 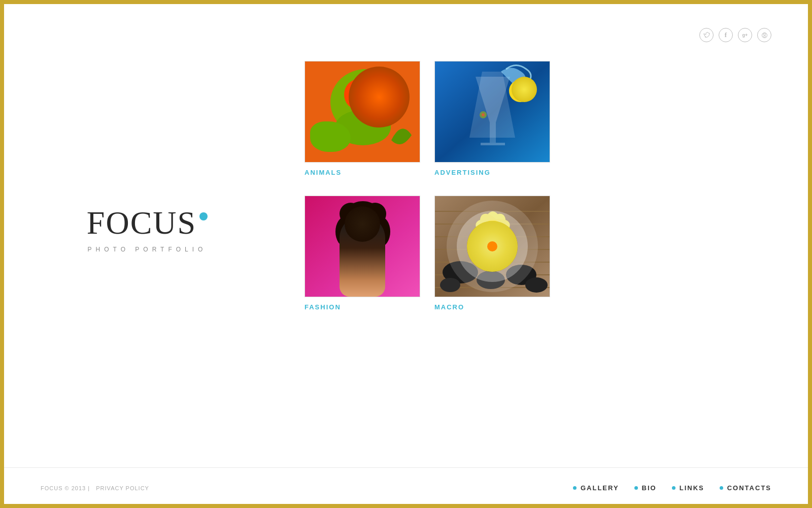 What do you see at coordinates (533, 253) in the screenshot?
I see `gallery-row-2: FASHION` at bounding box center [533, 253].